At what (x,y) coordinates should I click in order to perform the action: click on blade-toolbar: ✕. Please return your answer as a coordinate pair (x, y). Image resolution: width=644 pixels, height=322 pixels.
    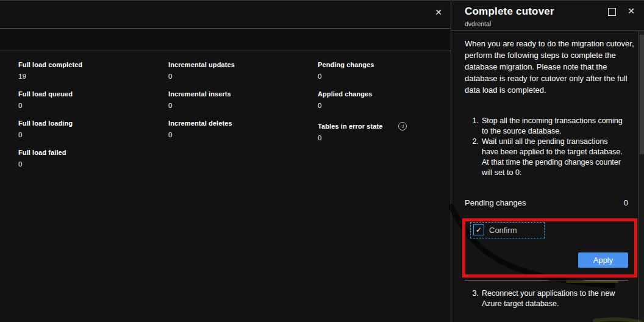
    Looking at the image, I should click on (226, 15).